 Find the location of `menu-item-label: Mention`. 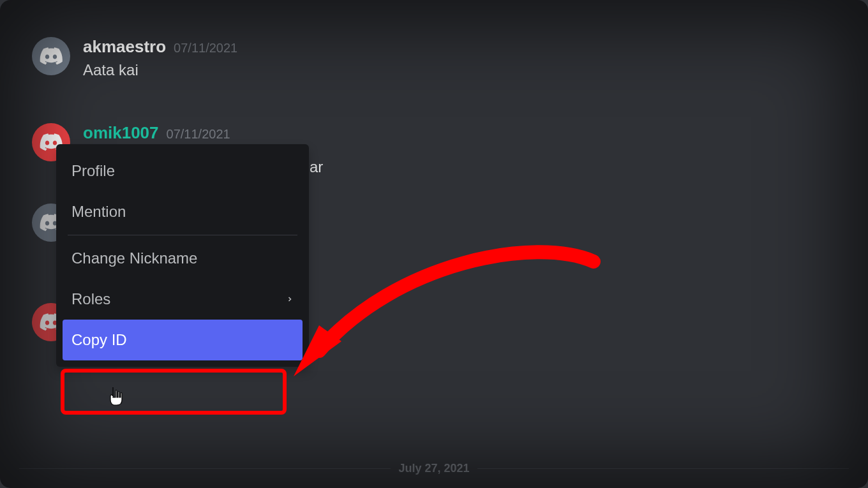

menu-item-label: Mention is located at coordinates (98, 212).